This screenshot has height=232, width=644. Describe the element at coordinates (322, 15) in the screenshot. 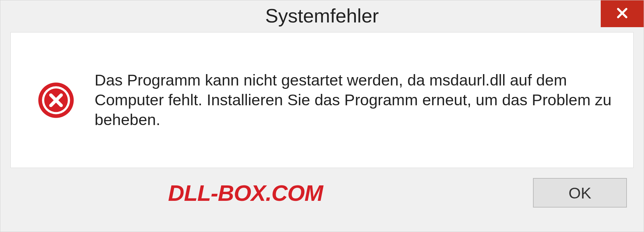

I see `titlebar: Systemfehler` at that location.